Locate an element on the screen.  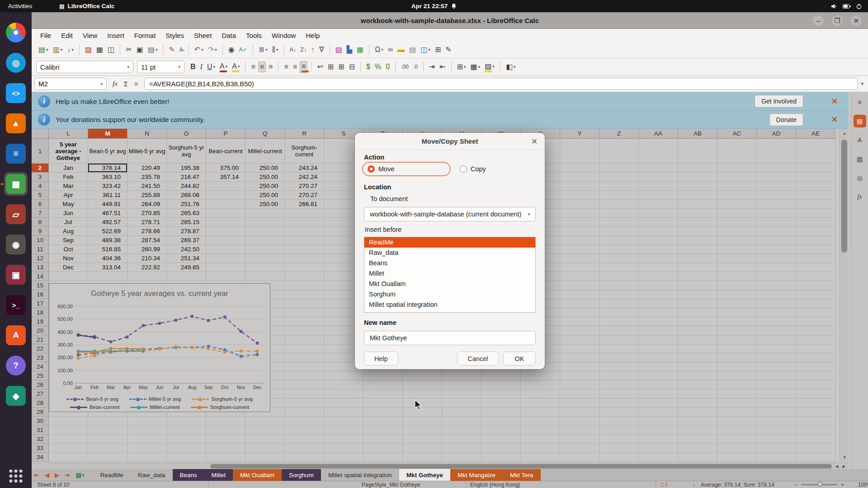
cell-Q33 is located at coordinates (265, 448).